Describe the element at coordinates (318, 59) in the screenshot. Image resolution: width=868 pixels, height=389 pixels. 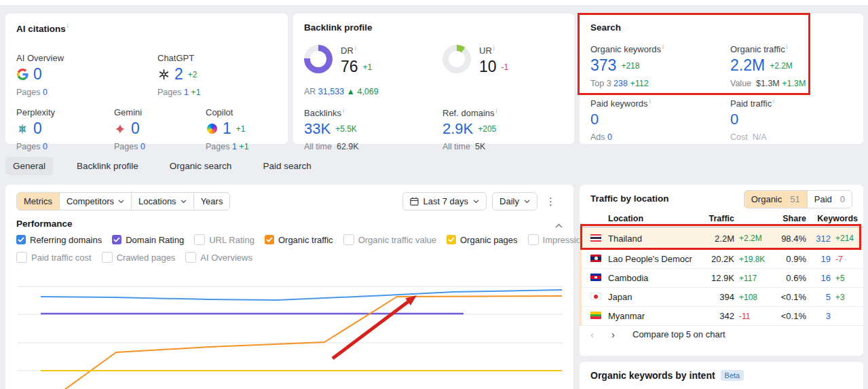
I see `dr-donut-chart` at that location.